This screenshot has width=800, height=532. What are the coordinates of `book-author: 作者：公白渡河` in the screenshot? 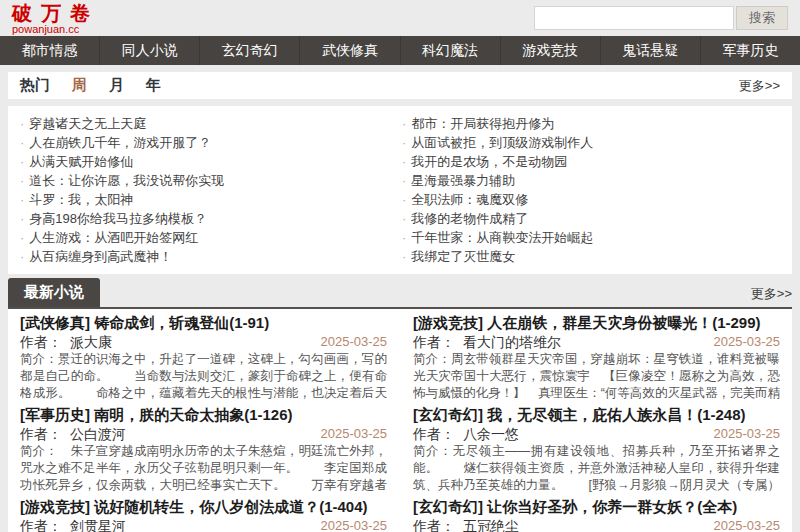 It's located at (73, 434).